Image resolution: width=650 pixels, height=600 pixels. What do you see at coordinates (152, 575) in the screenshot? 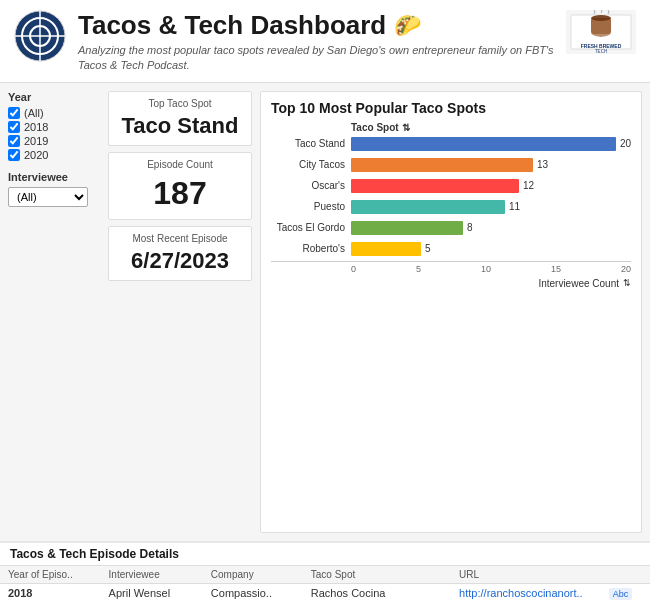
I see `col-interviewee: Interviewee` at bounding box center [152, 575].